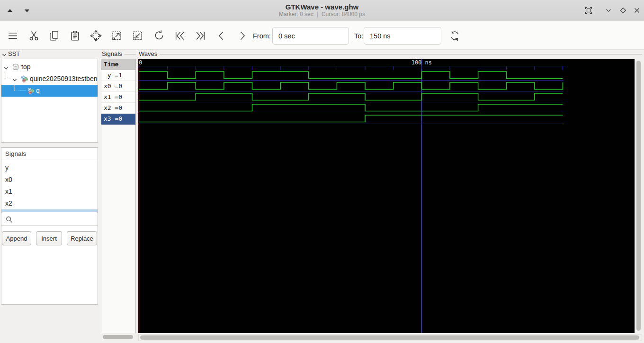 The image size is (644, 343). I want to click on menu-icon, so click(12, 36).